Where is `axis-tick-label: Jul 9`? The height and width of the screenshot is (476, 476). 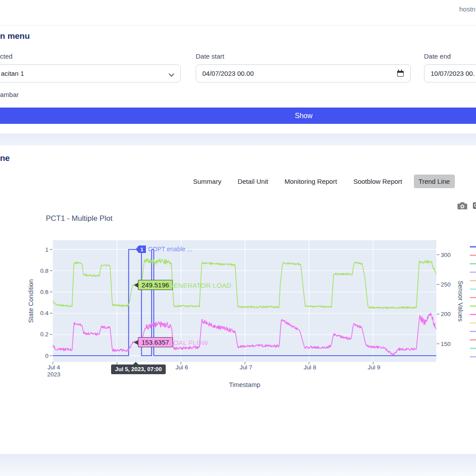 axis-tick-label: Jul 9 is located at coordinates (374, 368).